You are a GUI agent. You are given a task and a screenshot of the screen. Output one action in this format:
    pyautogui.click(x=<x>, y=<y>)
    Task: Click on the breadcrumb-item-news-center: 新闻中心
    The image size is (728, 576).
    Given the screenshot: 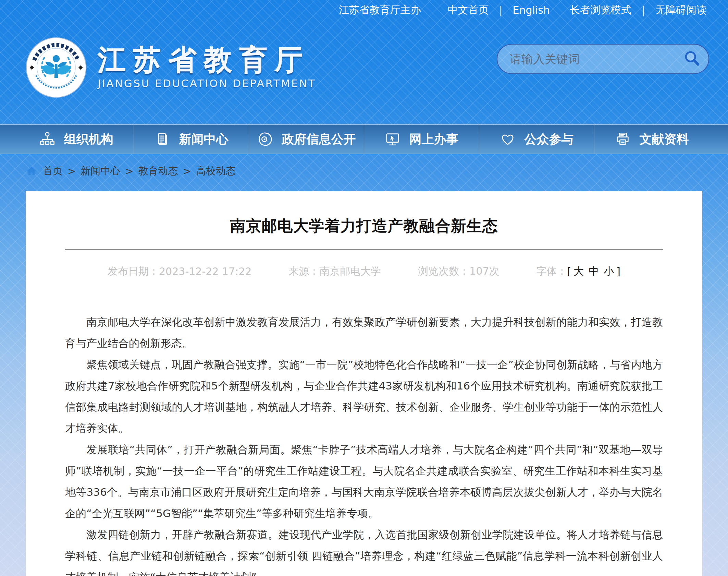 What is the action you would take?
    pyautogui.click(x=100, y=171)
    